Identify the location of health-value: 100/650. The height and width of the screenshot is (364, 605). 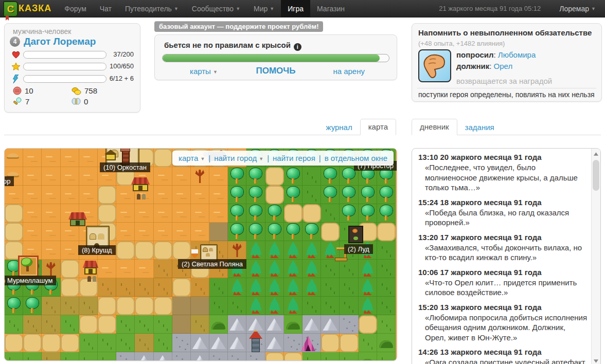
(121, 66).